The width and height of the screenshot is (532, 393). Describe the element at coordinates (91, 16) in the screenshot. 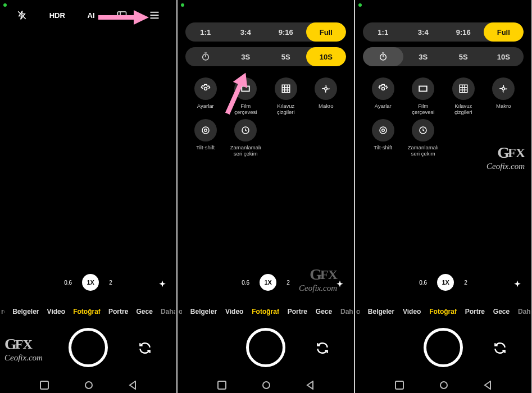

I see `ai-toggle: AI` at that location.